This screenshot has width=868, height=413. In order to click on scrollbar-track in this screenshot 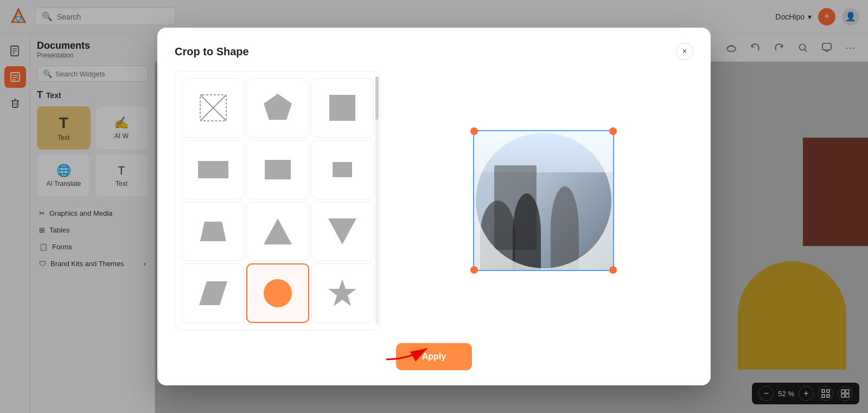, I will do `click(377, 201)`.